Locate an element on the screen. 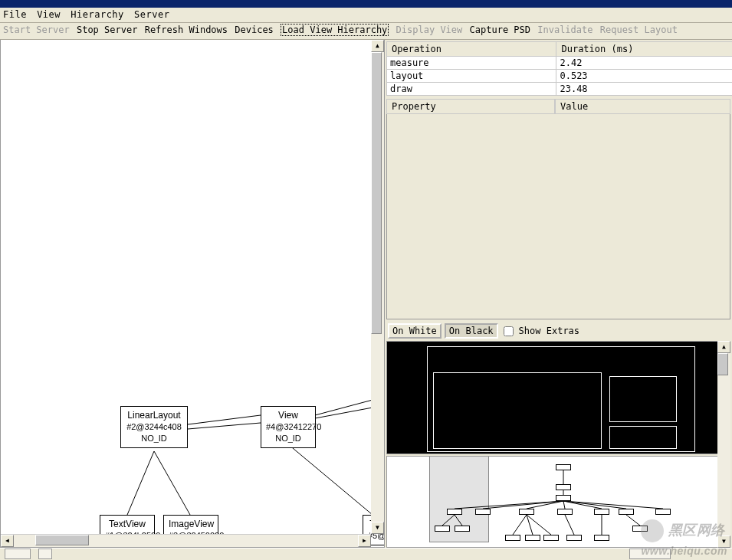  menubar: File View Hierarchy Server is located at coordinates (366, 15).